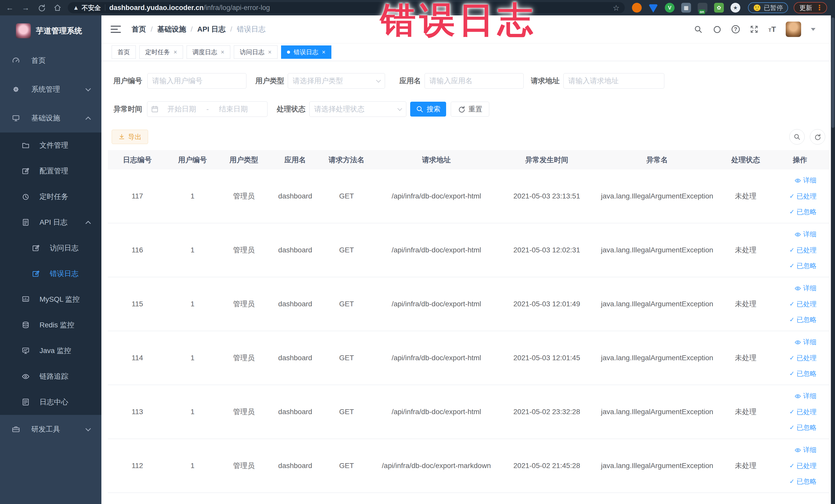  What do you see at coordinates (717, 29) in the screenshot?
I see `github-icon` at bounding box center [717, 29].